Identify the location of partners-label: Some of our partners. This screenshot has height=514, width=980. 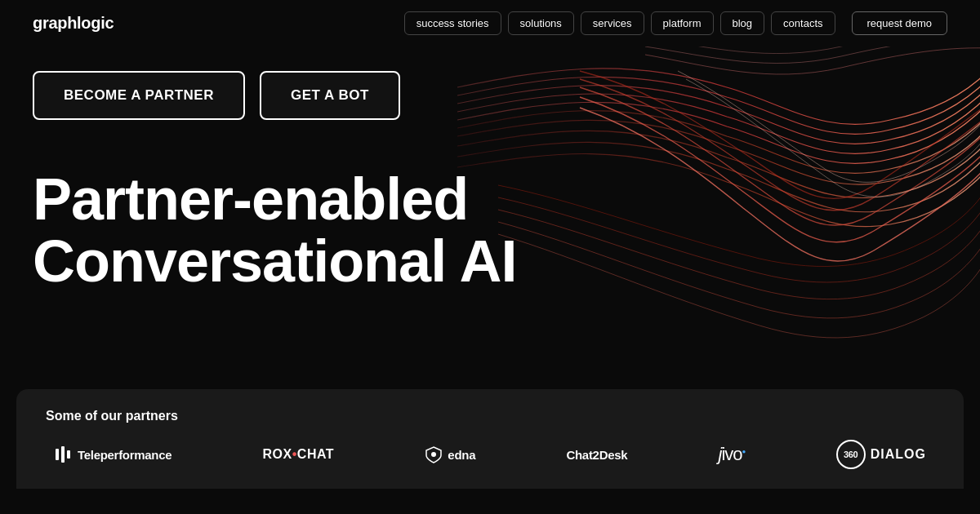
(490, 416).